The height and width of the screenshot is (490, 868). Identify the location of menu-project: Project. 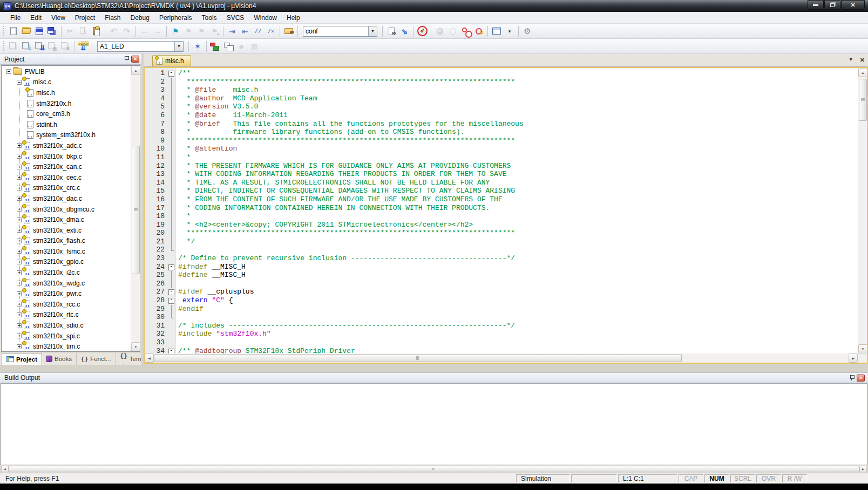
(85, 18).